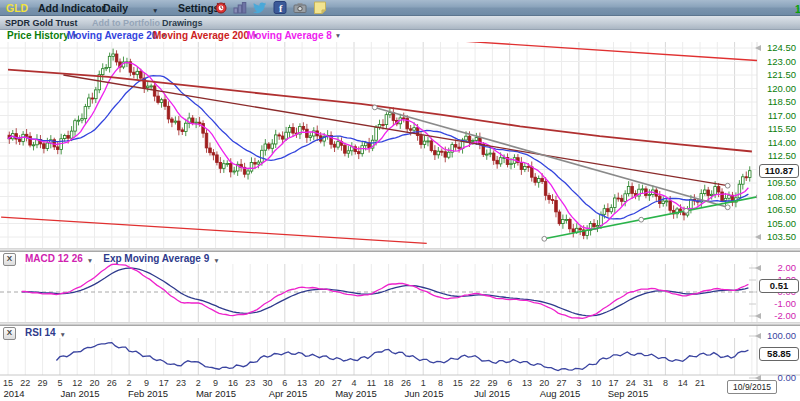  What do you see at coordinates (10, 334) in the screenshot?
I see `close-rsi-button: X` at bounding box center [10, 334].